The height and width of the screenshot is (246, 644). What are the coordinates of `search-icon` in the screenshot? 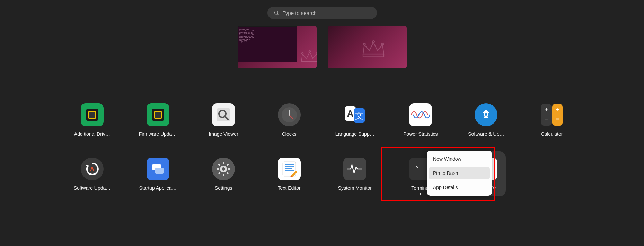 It's located at (276, 13).